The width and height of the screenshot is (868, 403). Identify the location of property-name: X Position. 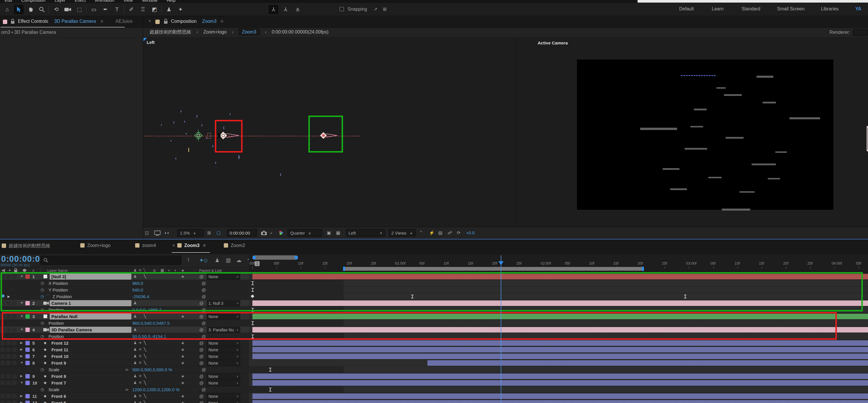
(58, 283).